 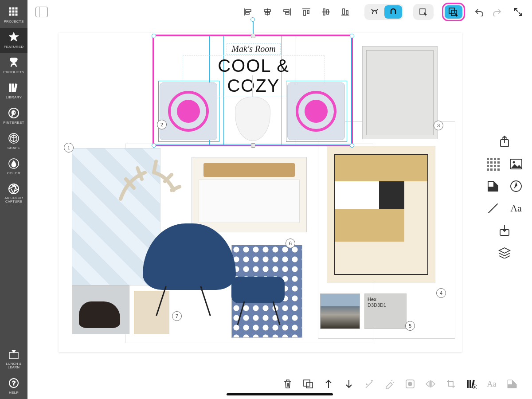 I want to click on sidebar-label: PRODUCTS, so click(x=13, y=72).